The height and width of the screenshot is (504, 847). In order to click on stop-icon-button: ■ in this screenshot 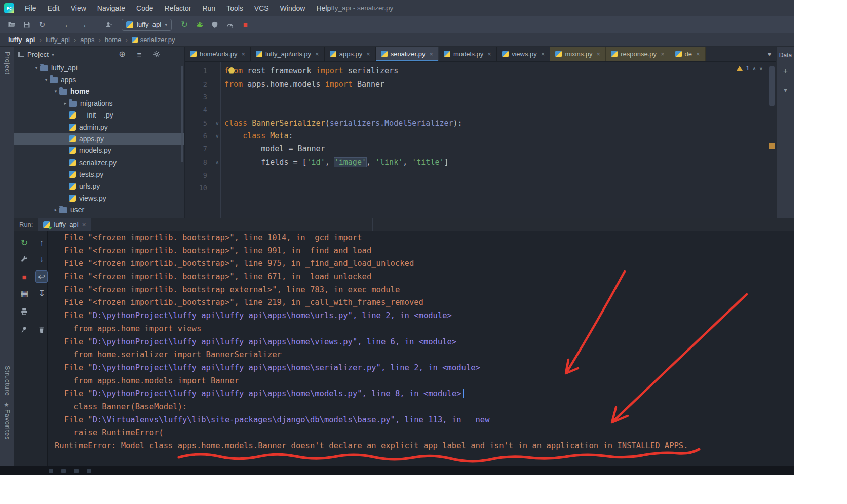, I will do `click(24, 277)`.